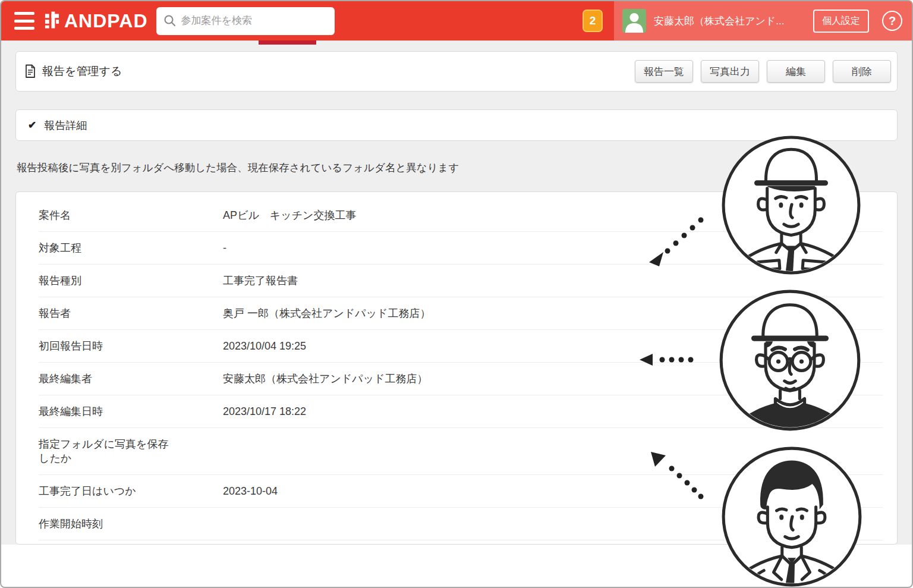  Describe the element at coordinates (461, 524) in the screenshot. I see `table-row: 作業開始時刻` at that location.